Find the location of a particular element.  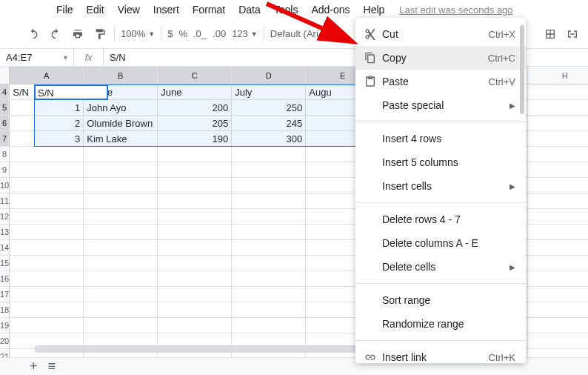

ctx-sort-range: Sort range is located at coordinates (441, 300).